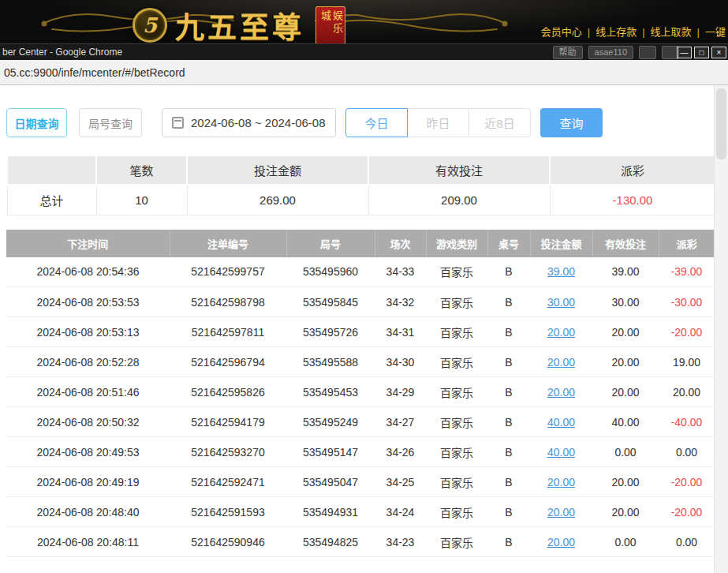 The height and width of the screenshot is (573, 728). I want to click on cell-session: 34-23, so click(401, 542).